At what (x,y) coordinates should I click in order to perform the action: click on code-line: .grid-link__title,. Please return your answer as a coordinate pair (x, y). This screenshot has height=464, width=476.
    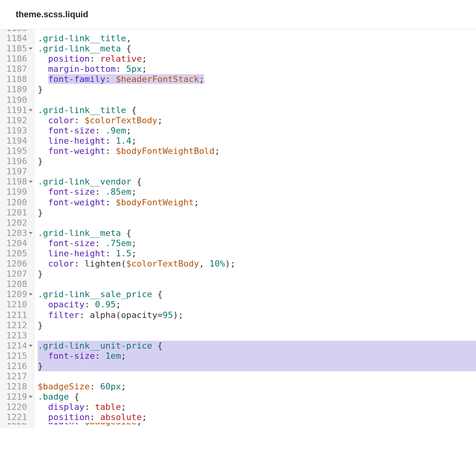
    Looking at the image, I should click on (257, 38).